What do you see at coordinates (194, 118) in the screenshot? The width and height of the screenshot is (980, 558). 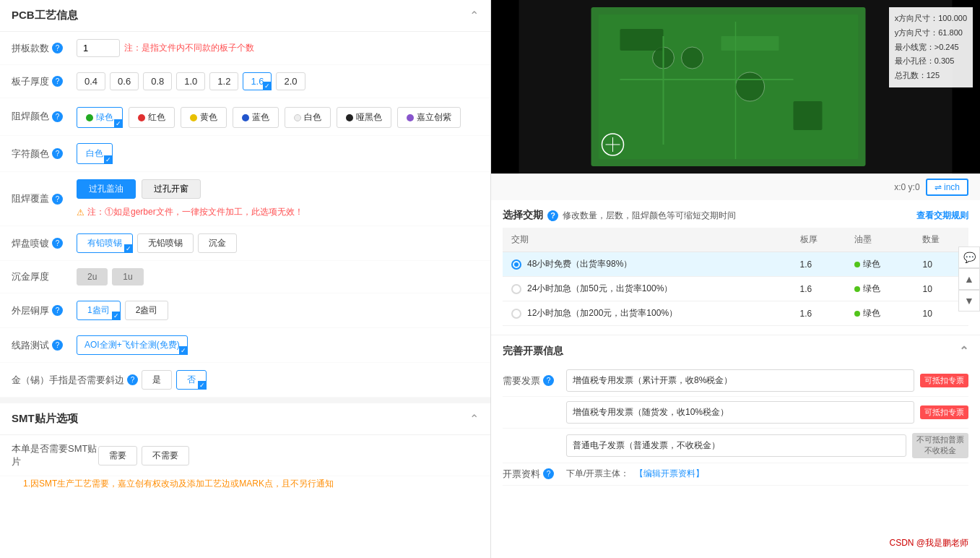 I see `color-dot-yellow` at bounding box center [194, 118].